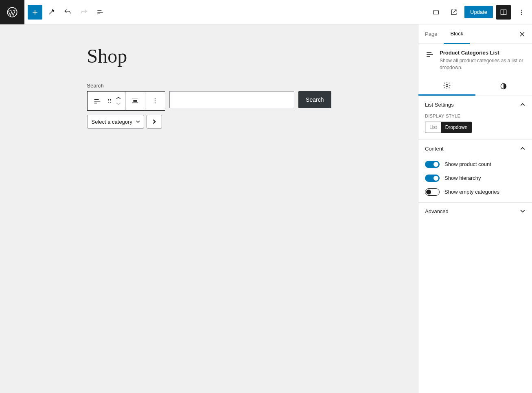  I want to click on product-categories-icon, so click(430, 60).